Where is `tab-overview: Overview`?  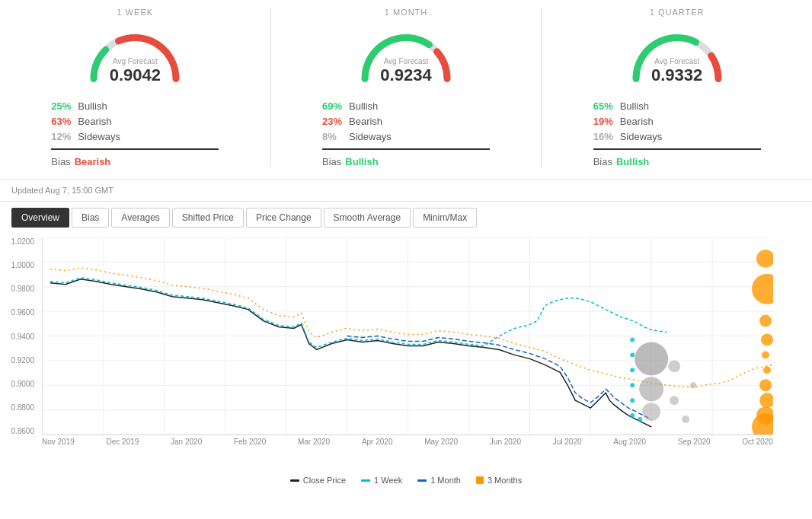 tab-overview: Overview is located at coordinates (40, 218).